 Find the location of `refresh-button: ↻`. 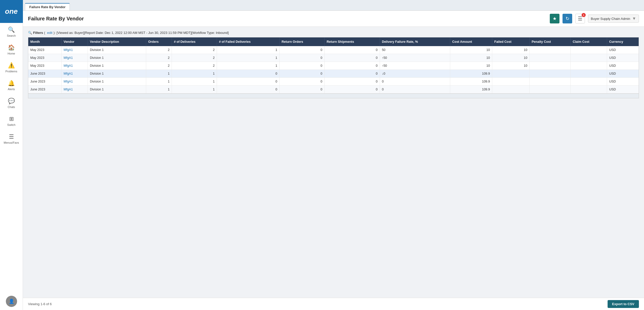

refresh-button: ↻ is located at coordinates (567, 19).